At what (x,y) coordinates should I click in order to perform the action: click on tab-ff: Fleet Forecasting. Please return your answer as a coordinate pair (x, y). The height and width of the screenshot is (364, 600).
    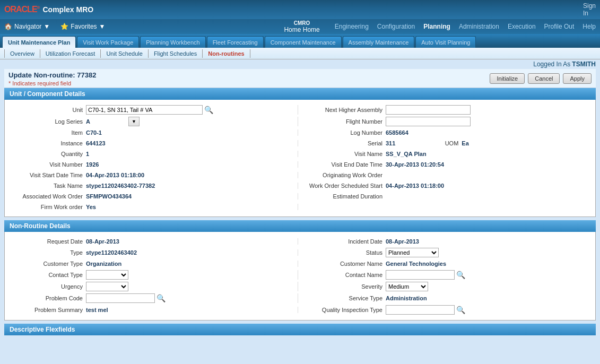
    Looking at the image, I should click on (236, 42).